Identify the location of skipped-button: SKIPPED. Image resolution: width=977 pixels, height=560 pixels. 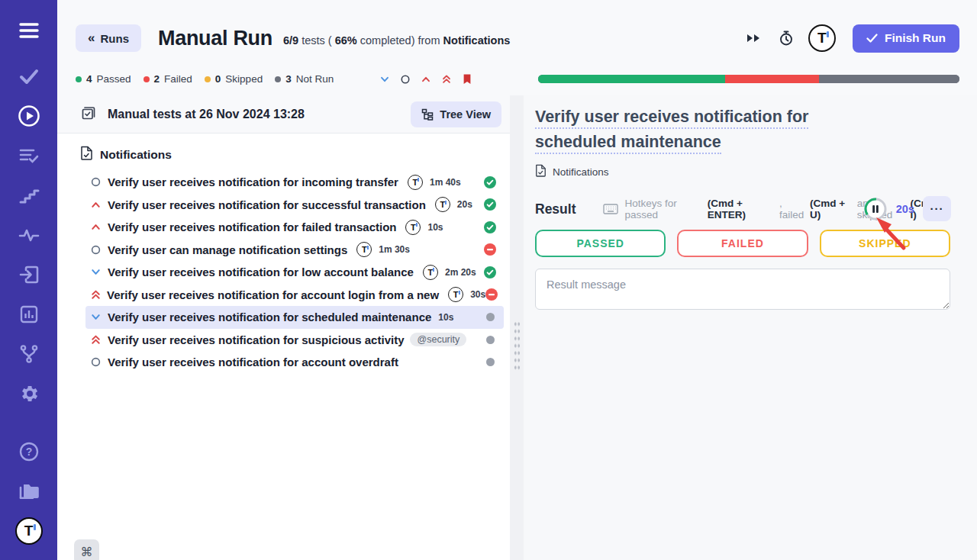
(885, 243).